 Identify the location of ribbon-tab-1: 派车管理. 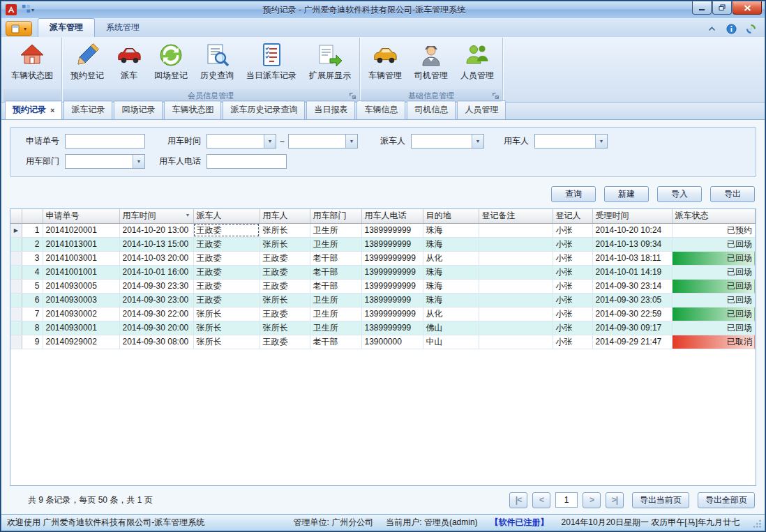
(66, 28).